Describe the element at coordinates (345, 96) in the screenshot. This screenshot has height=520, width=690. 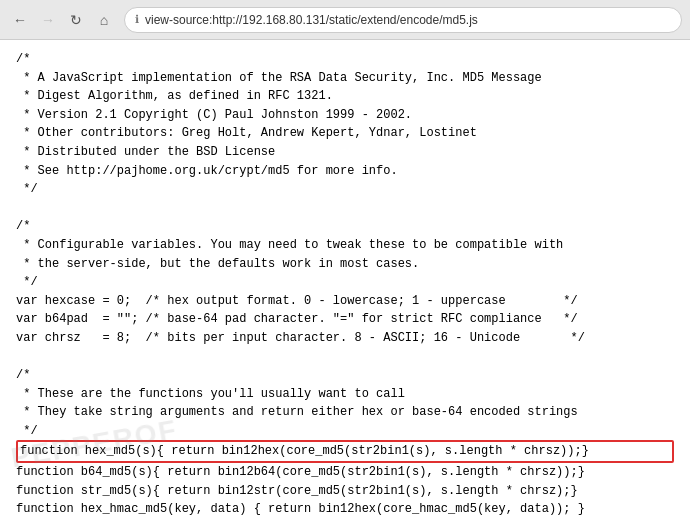
I see `code-line: * Digest Algorithm, as defined in RFC 13…` at that location.